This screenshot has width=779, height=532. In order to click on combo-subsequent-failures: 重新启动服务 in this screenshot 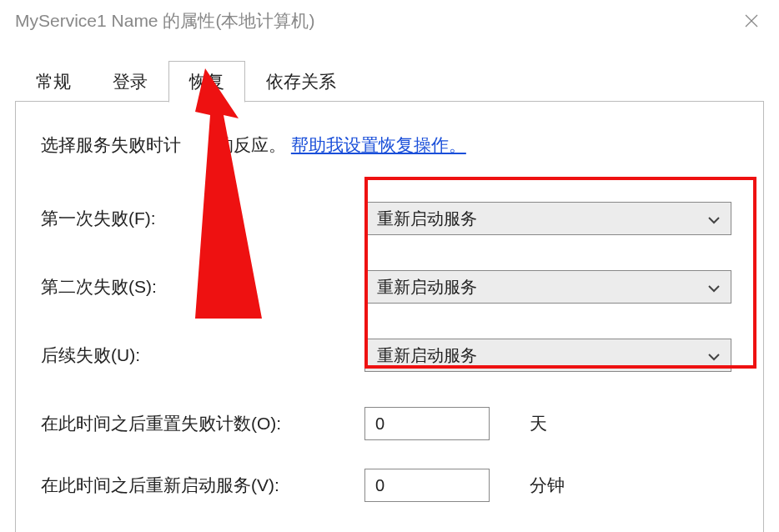, I will do `click(548, 355)`.